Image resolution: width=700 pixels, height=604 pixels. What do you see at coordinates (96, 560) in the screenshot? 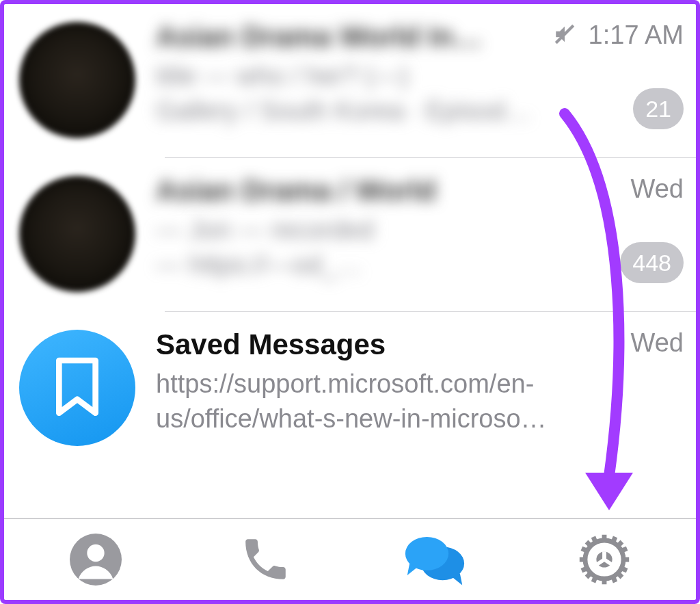
I see `person-icon` at bounding box center [96, 560].